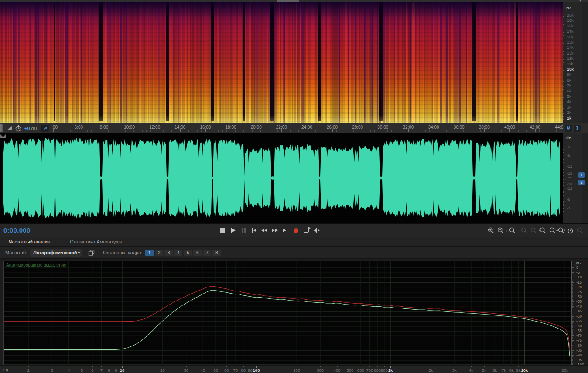  I want to click on frequency-axis-label: 3, so click(52, 370).